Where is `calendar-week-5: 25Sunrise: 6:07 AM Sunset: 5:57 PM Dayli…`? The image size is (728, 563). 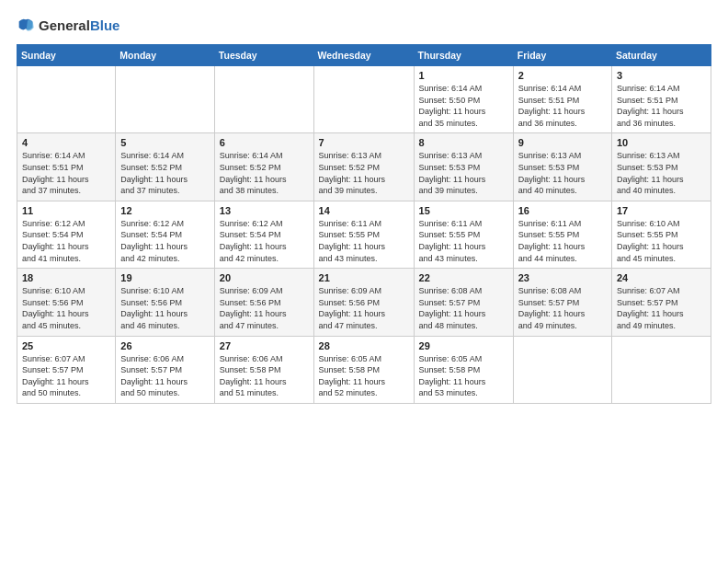
calendar-week-5: 25Sunrise: 6:07 AM Sunset: 5:57 PM Dayli… is located at coordinates (364, 370).